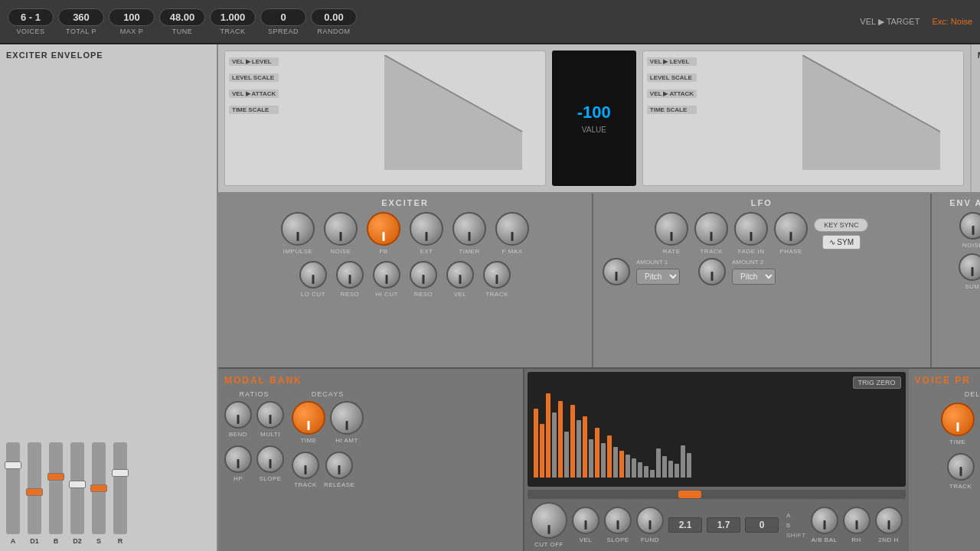 The image size is (980, 551). Describe the element at coordinates (233, 17) in the screenshot. I see `track-value: 1.000` at that location.